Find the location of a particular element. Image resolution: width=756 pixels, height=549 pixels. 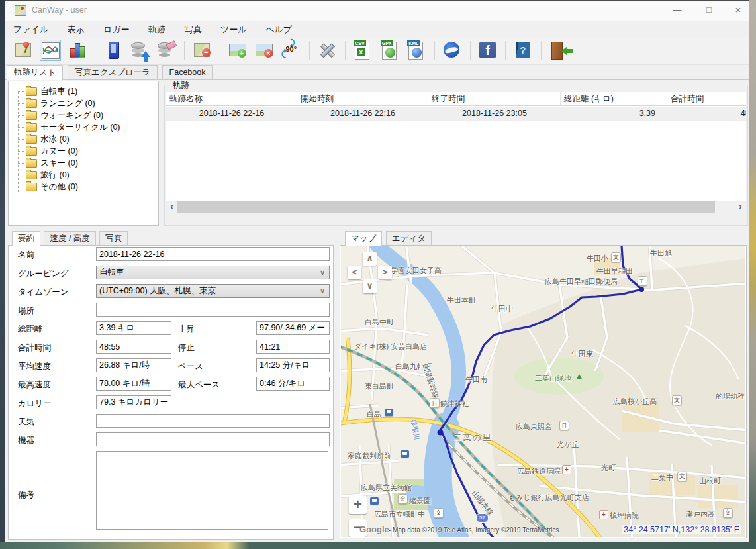

tree-item-ski: スキー (0) is located at coordinates (85, 163).